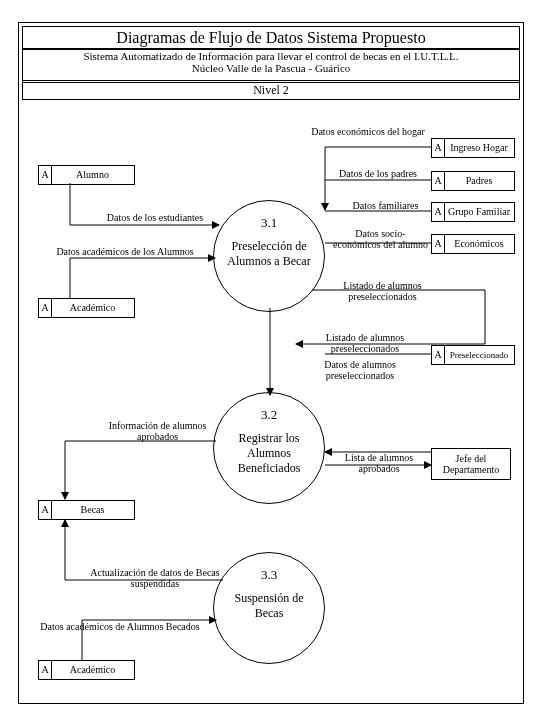  What do you see at coordinates (86, 510) in the screenshot?
I see `store-becas: A Becas` at bounding box center [86, 510].